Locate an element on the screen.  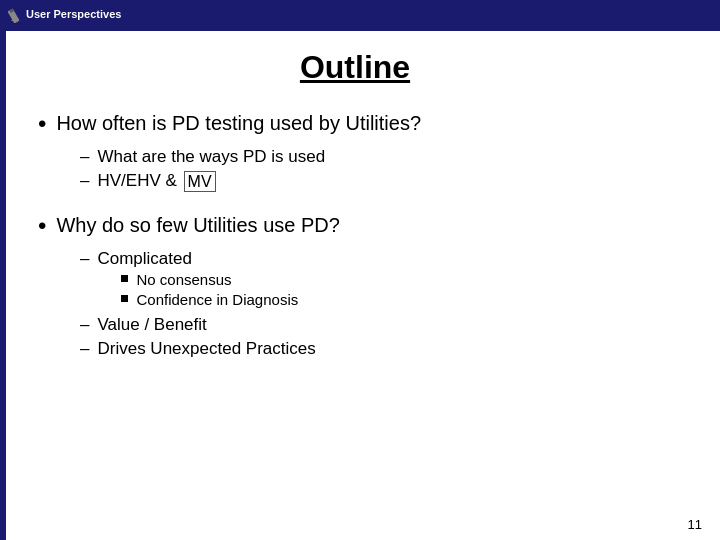
sub-bullet-2-3: – Drives Unexpected Practices is located at coordinates (376, 349).